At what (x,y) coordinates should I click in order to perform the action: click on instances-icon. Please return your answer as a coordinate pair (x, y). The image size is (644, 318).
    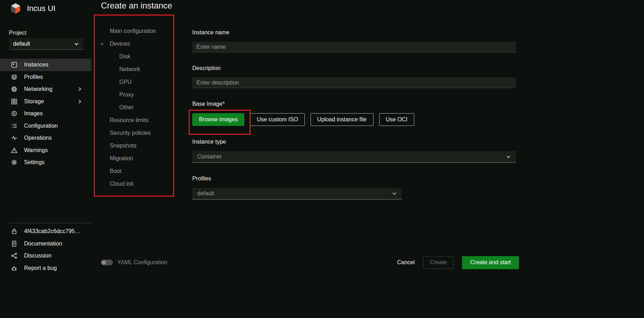
    Looking at the image, I should click on (14, 65).